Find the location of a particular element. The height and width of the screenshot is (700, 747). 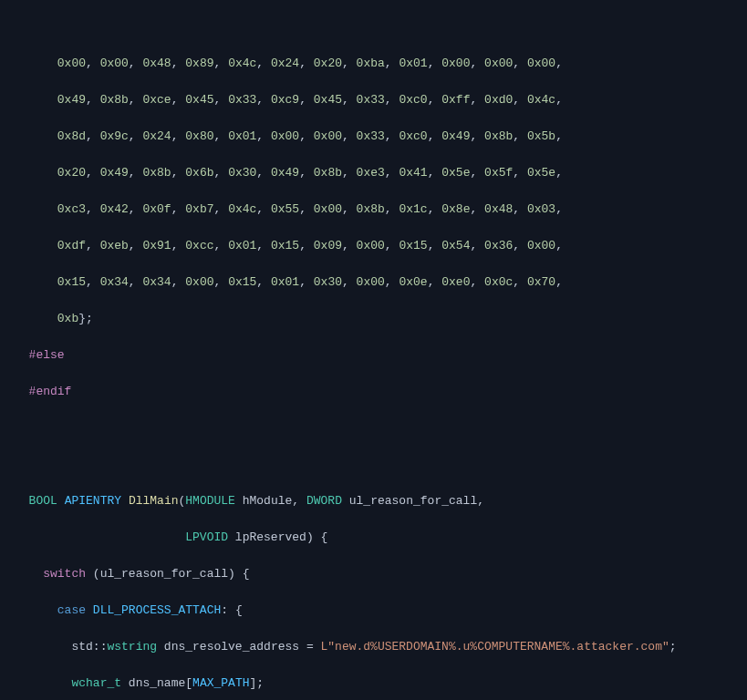

code-line: 0xdf, 0xeb, 0x91, 0xcc, 0x01, 0x15, 0x09… is located at coordinates (381, 246).